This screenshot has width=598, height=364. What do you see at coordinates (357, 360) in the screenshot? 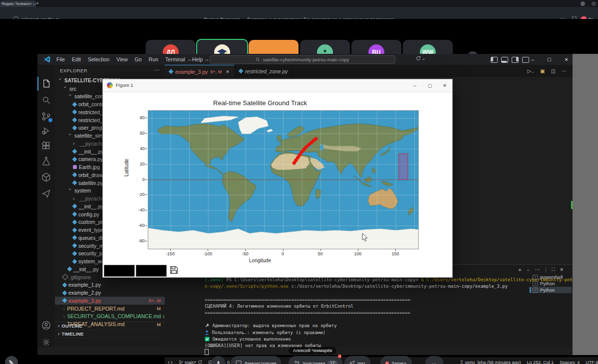
I see `chat-button: Чат` at bounding box center [357, 360].